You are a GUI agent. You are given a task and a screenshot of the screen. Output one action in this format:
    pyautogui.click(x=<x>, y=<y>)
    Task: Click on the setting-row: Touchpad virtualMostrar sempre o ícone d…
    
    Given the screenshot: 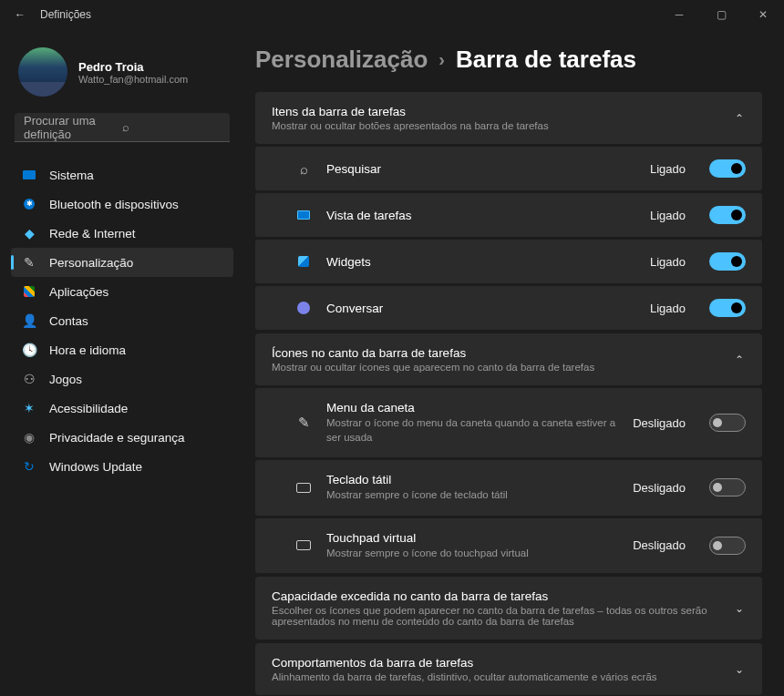 What is the action you would take?
    pyautogui.click(x=509, y=547)
    